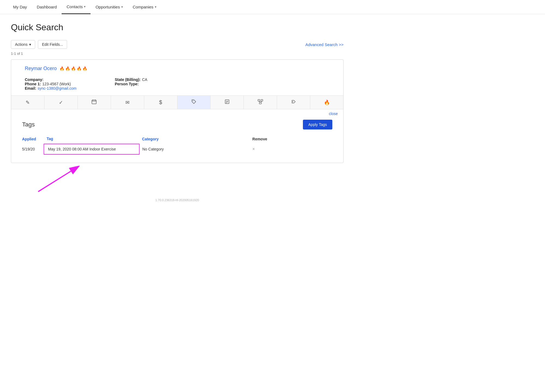 The width and height of the screenshot is (545, 392). I want to click on col-header-category: Category, so click(195, 140).